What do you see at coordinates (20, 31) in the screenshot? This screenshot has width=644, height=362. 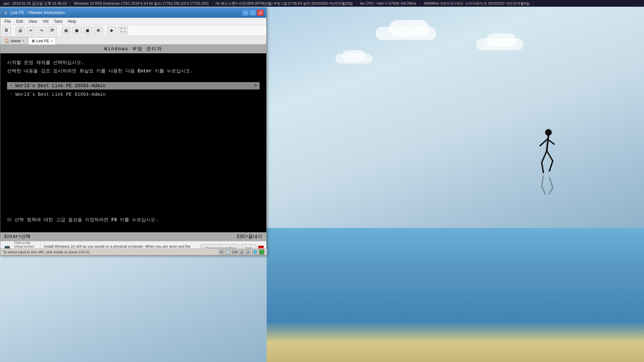 I see `toolbar-print: 🖨` at bounding box center [20, 31].